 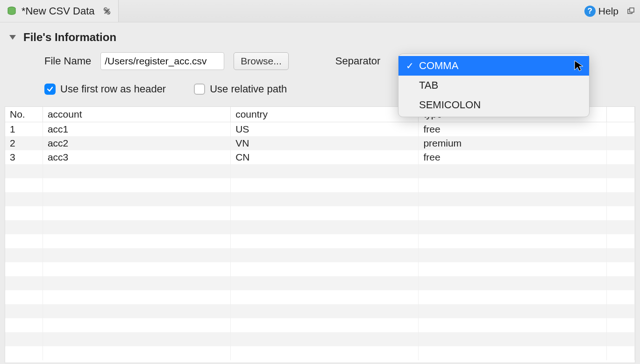 I want to click on table-row: 3acc3CNfree, so click(x=320, y=157).